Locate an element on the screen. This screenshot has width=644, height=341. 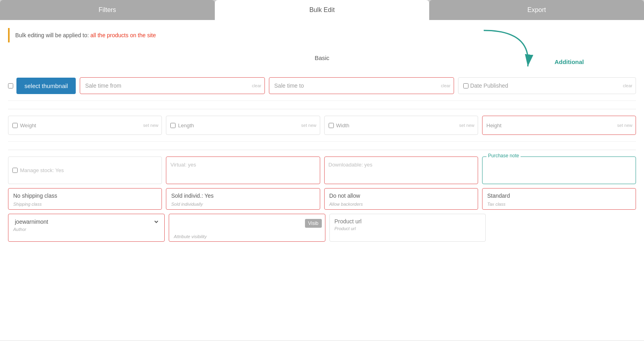
weight-set-new: set new is located at coordinates (151, 125).